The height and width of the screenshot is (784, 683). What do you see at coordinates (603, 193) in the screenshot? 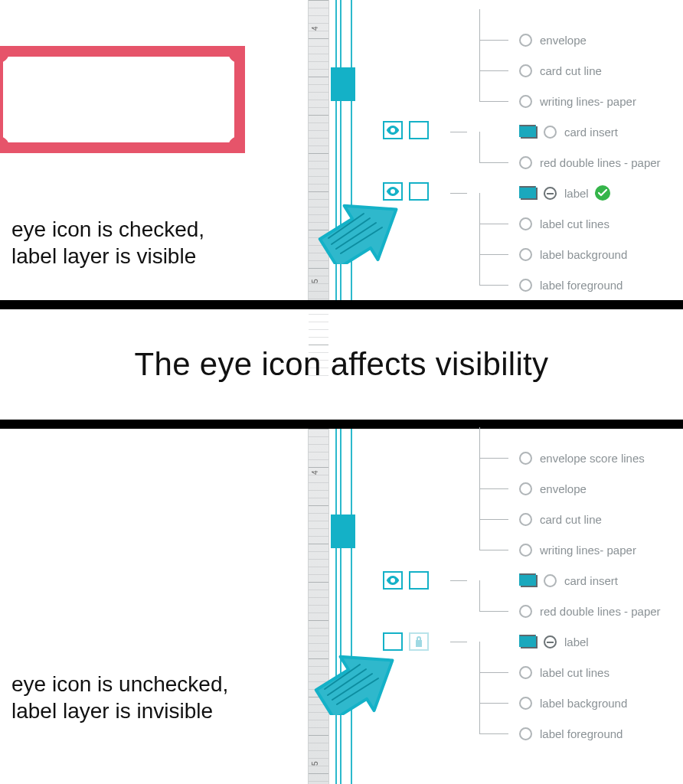
I see `active-check-icon` at bounding box center [603, 193].